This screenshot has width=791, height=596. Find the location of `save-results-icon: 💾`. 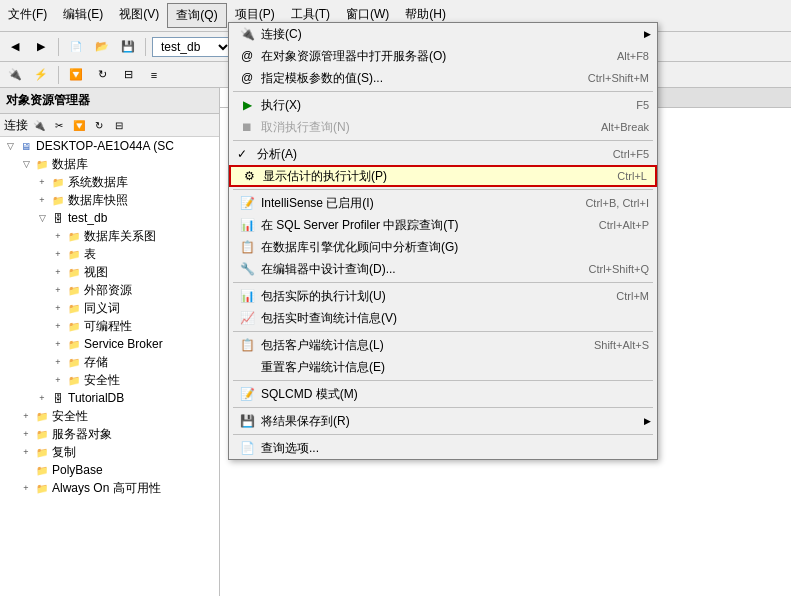

save-results-icon: 💾 is located at coordinates (247, 421).